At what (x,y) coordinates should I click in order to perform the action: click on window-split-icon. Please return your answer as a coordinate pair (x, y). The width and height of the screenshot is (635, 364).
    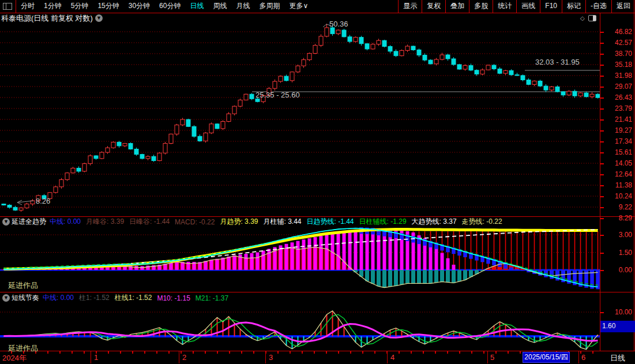
    Looking at the image, I should click on (7, 6).